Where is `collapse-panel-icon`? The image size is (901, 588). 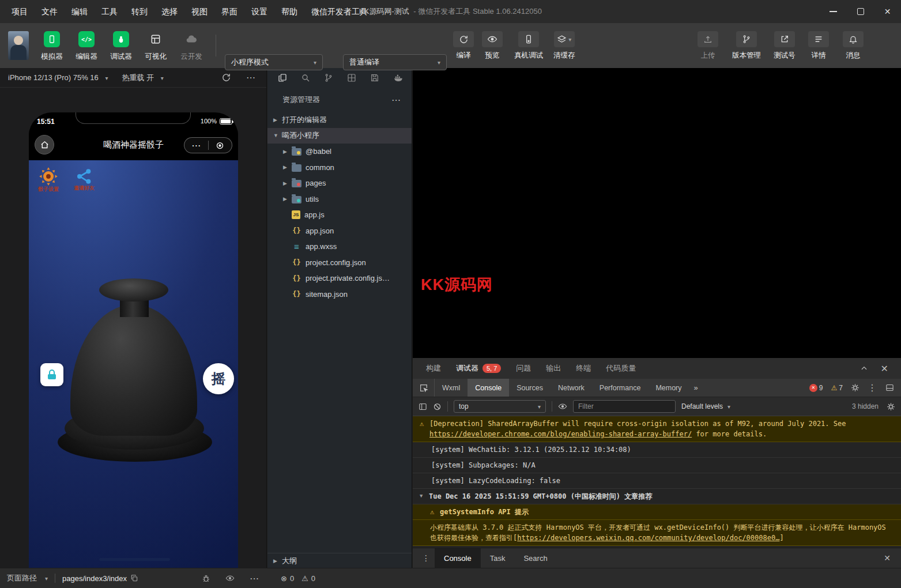
collapse-panel-icon is located at coordinates (864, 368).